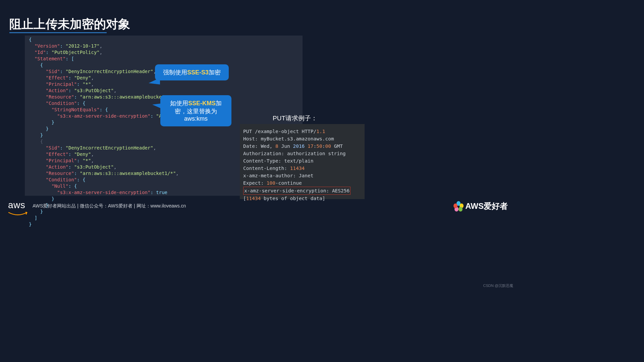  Describe the element at coordinates (179, 103) in the screenshot. I see `callout-2-pre: 如使用` at that location.